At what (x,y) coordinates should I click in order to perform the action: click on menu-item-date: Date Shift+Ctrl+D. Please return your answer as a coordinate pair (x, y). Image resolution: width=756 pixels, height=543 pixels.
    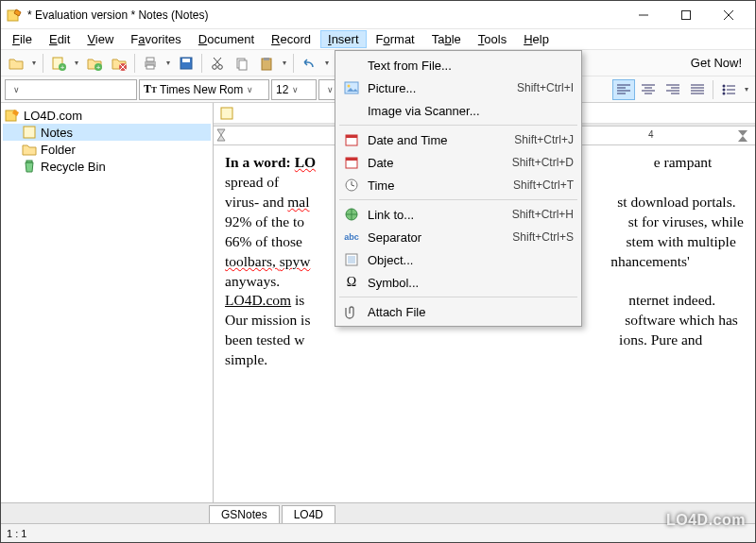
    Looking at the image, I should click on (458, 162).